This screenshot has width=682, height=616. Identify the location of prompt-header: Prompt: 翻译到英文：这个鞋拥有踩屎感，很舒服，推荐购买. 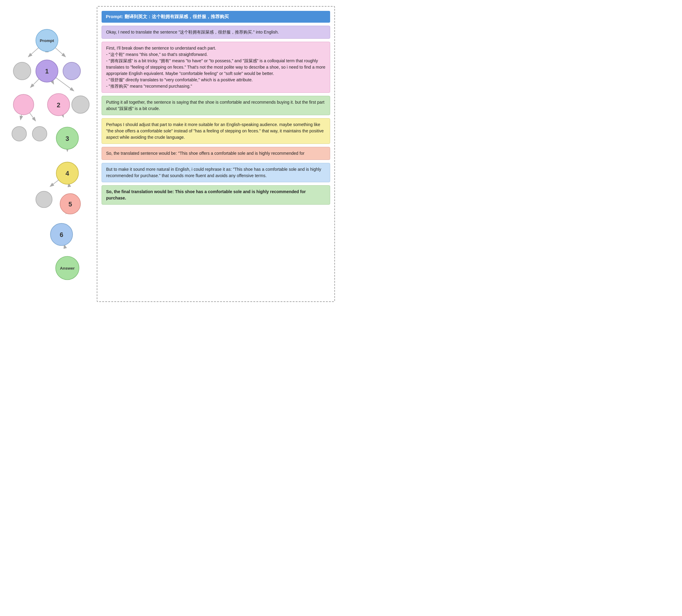
(216, 17).